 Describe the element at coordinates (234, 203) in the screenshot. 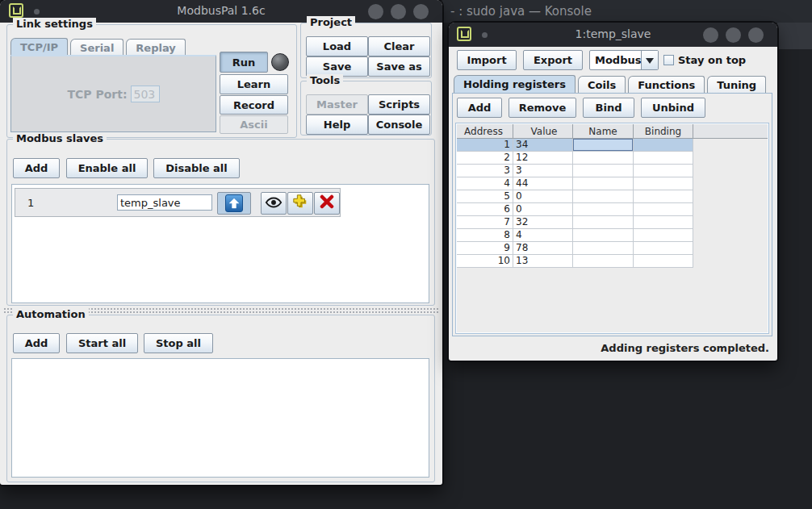

I see `slave-enable-toggle` at that location.